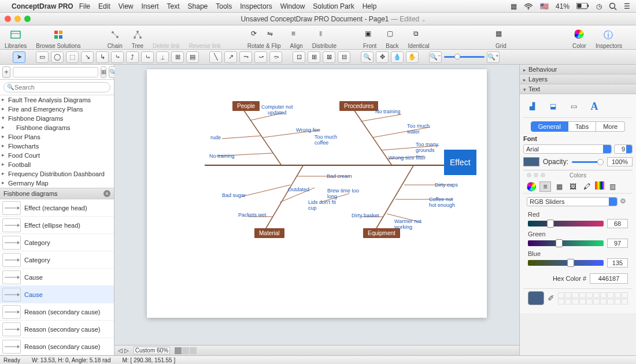 Image resolution: width=636 pixels, height=364 pixels. What do you see at coordinates (344, 57) in the screenshot?
I see `group-4: ⊟` at bounding box center [344, 57].